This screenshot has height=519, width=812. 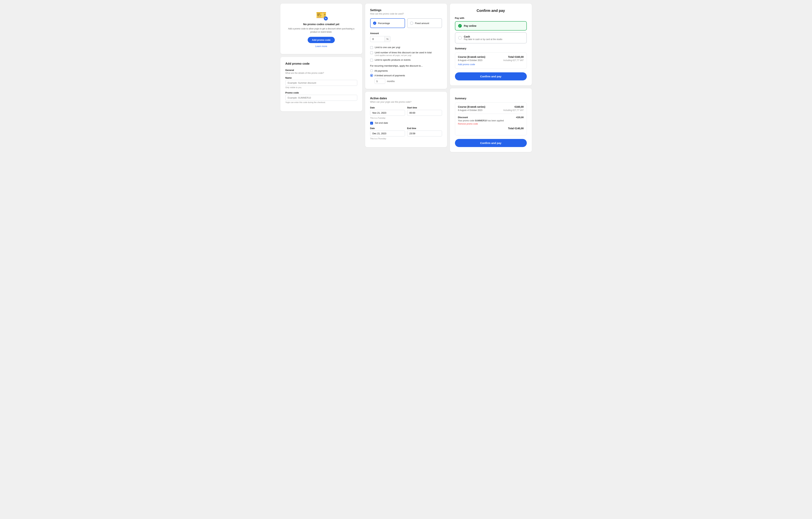 What do you see at coordinates (321, 73) in the screenshot?
I see `general-description: What are the details of this promo code?` at bounding box center [321, 73].